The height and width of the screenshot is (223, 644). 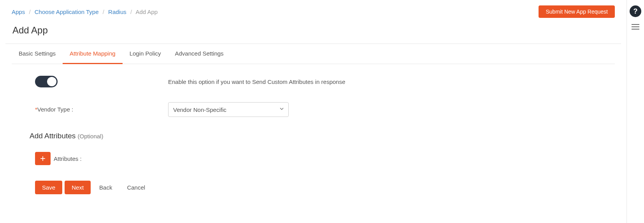 I want to click on add-attribute-button: +, so click(x=43, y=159).